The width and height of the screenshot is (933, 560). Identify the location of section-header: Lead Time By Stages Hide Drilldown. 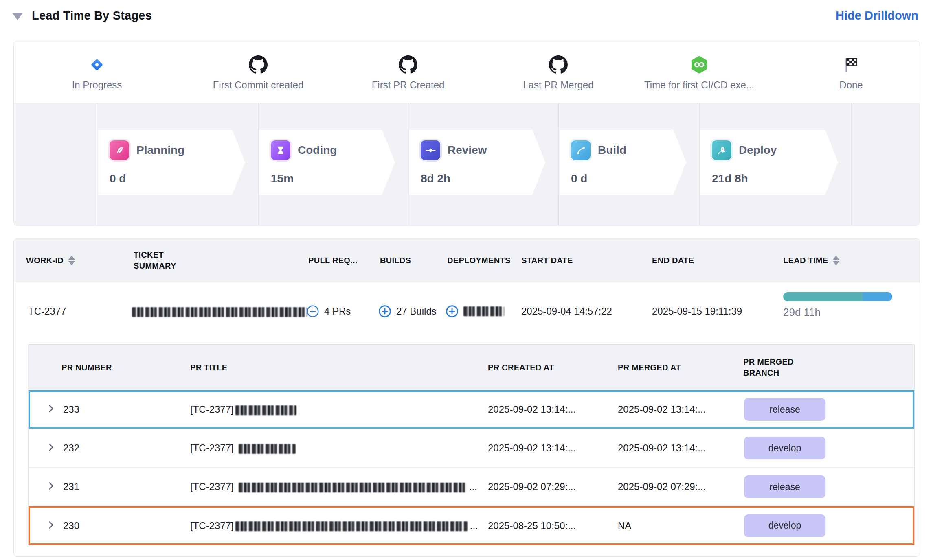
(465, 15).